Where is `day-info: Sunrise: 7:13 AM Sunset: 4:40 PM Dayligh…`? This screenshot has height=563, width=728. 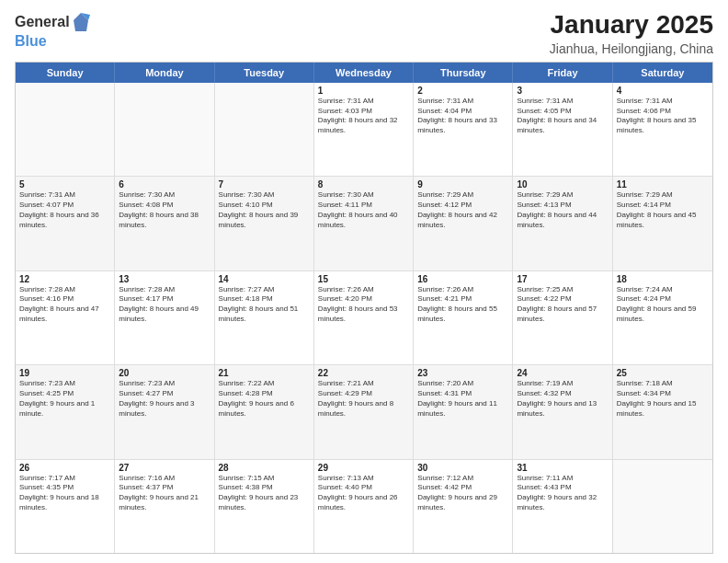
day-info: Sunrise: 7:13 AM Sunset: 4:40 PM Dayligh… is located at coordinates (364, 493).